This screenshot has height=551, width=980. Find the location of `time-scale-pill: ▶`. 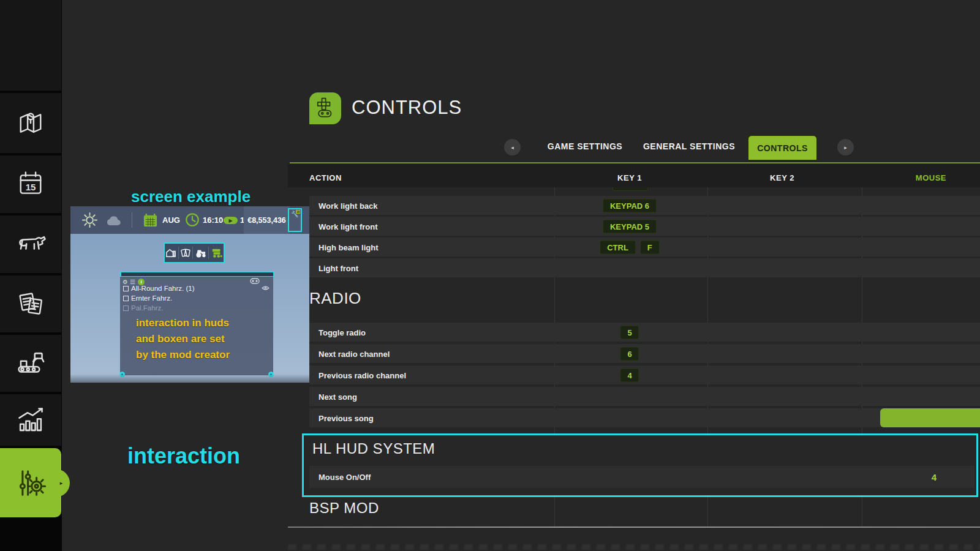

time-scale-pill: ▶ is located at coordinates (230, 220).